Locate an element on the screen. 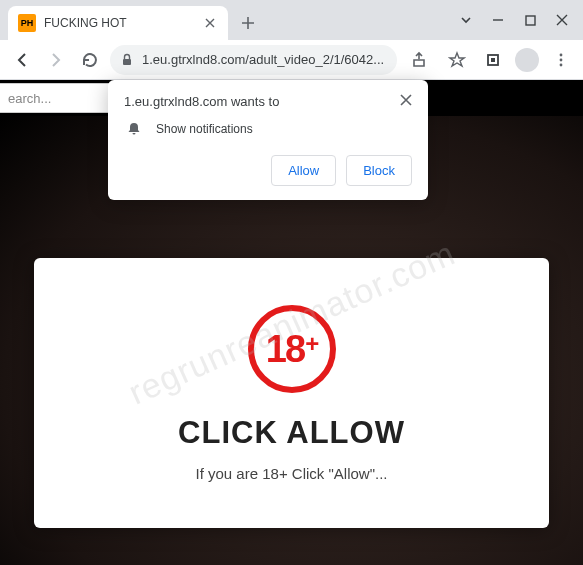  notification-permission-label: Show notifications is located at coordinates (204, 129).